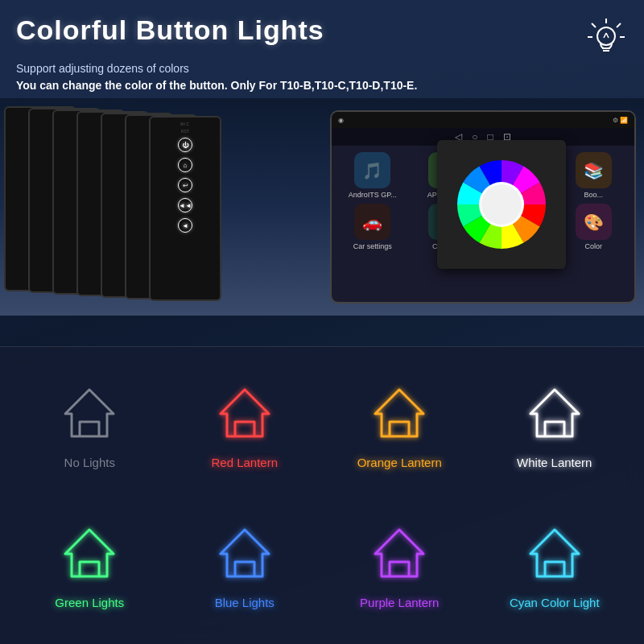 This screenshot has width=644, height=644. Describe the element at coordinates (372, 222) in the screenshot. I see `app-icon-4: 🚗` at that location.